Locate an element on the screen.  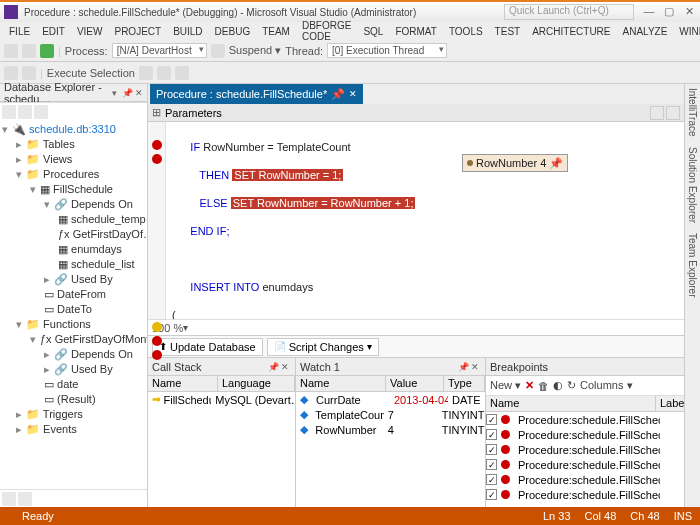
refresh-icon is located at coordinates (25, 112).